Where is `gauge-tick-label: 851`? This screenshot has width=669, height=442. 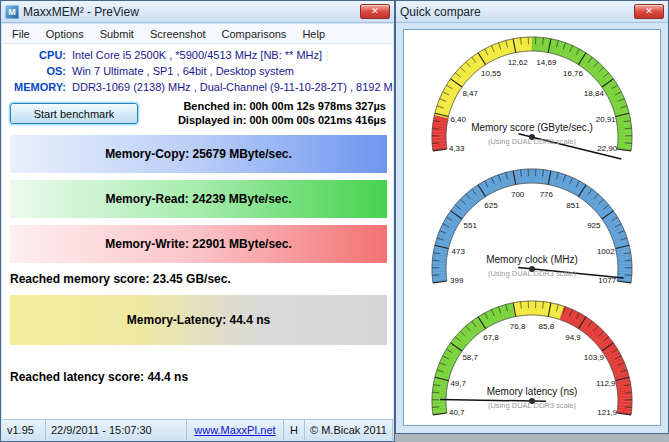 gauge-tick-label: 851 is located at coordinates (573, 206).